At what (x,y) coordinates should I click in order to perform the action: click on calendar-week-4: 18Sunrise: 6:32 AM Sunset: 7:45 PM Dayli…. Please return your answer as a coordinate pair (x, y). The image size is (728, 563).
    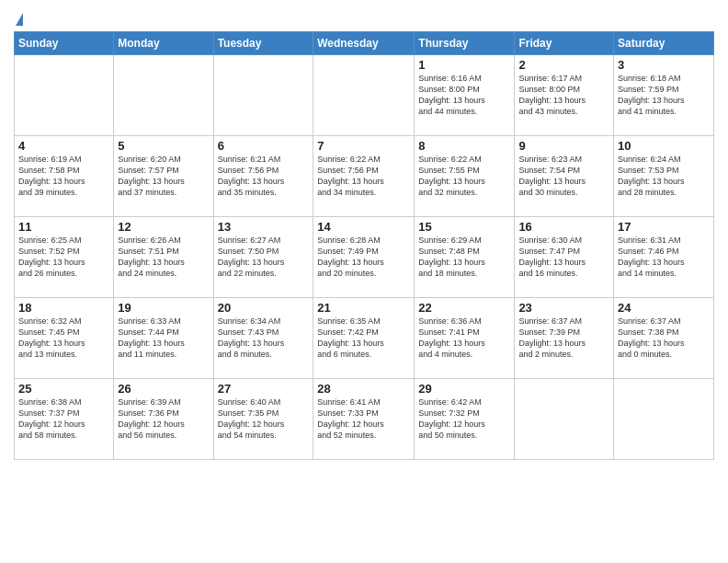
    Looking at the image, I should click on (364, 339).